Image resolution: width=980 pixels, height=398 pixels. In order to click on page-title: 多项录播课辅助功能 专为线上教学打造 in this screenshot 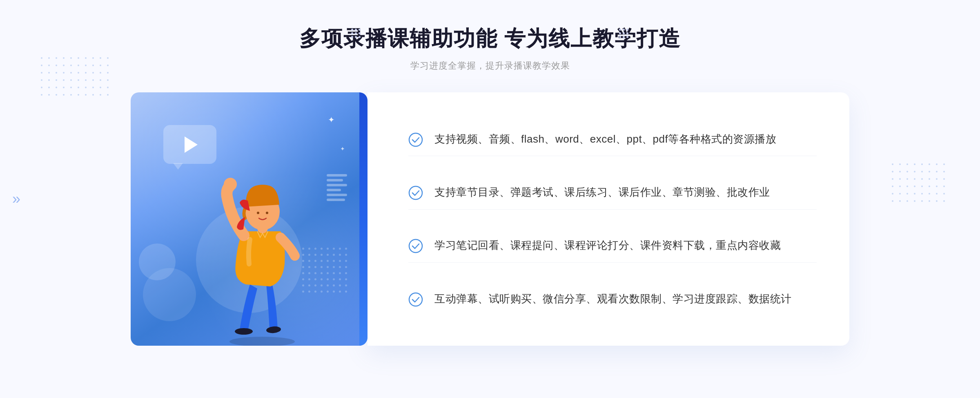, I will do `click(490, 39)`.